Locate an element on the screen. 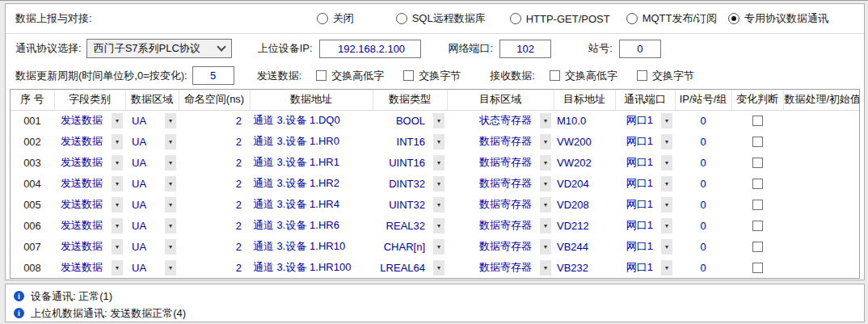  report-mode-label: 数据上报与对接: is located at coordinates (53, 19).